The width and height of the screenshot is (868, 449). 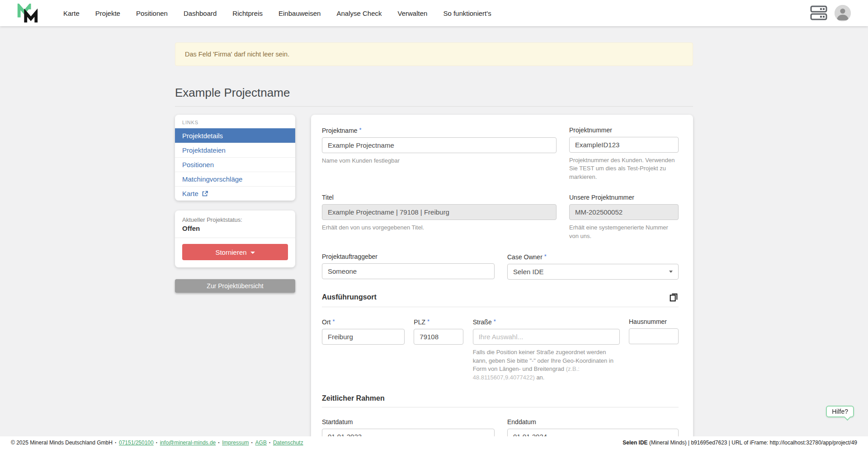 I want to click on sidebar-item-label: Projektdateien, so click(x=204, y=150).